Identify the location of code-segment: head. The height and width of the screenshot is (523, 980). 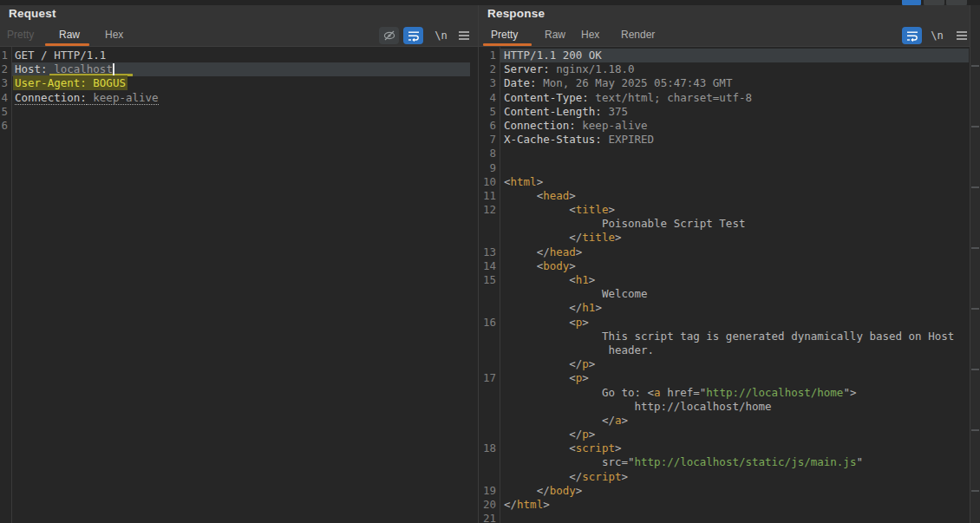
(563, 252).